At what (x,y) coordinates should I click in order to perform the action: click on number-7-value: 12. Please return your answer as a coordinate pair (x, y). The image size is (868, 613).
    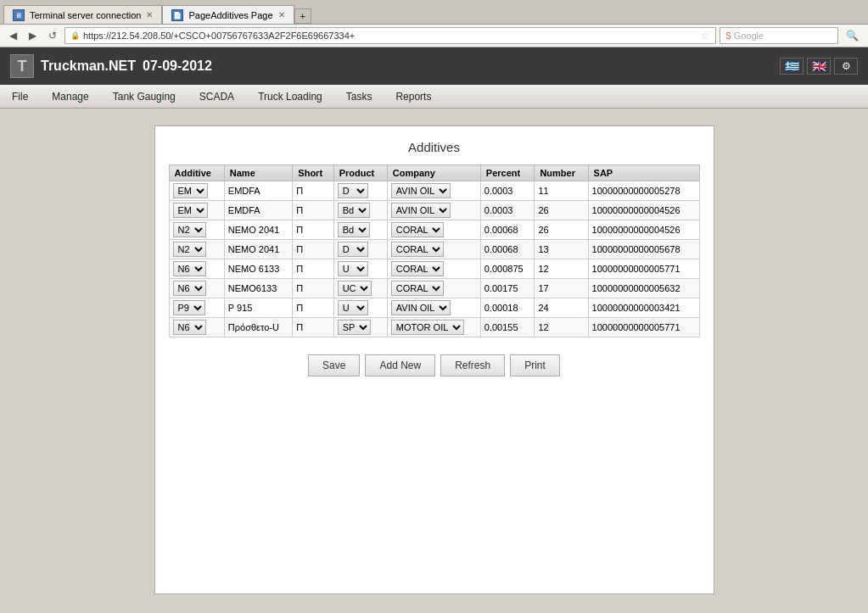
    Looking at the image, I should click on (543, 327).